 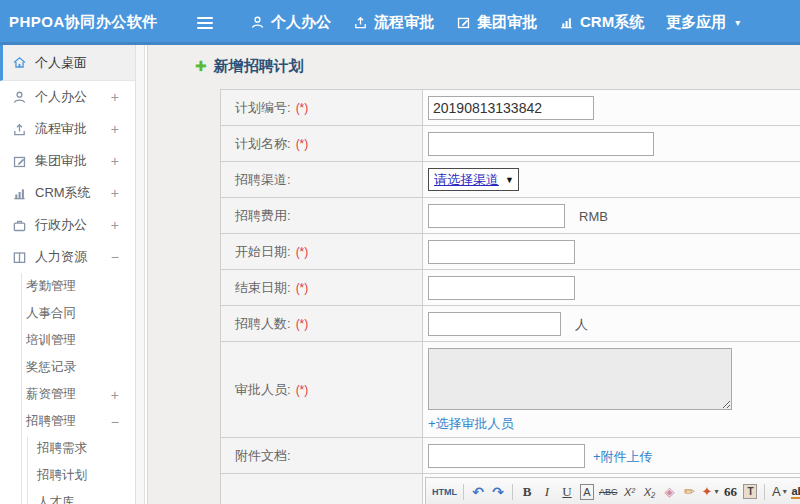 I want to click on form-row-fee: 招聘费用: RMB, so click(x=510, y=216).